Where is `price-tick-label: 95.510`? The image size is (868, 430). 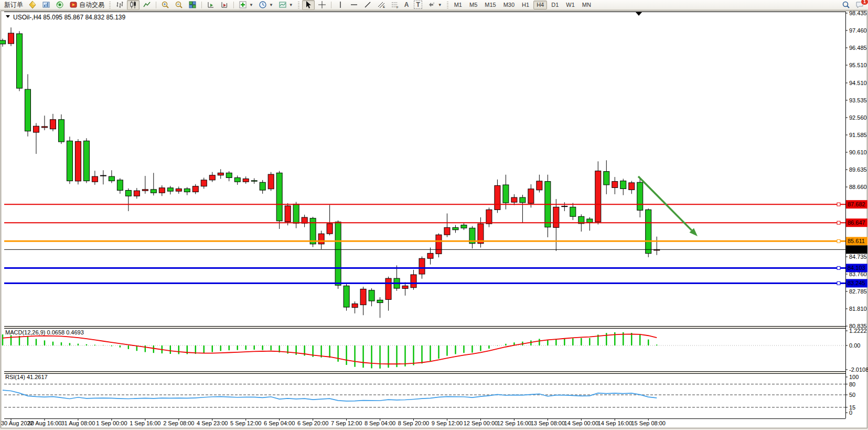
price-tick-label: 95.510 is located at coordinates (858, 65).